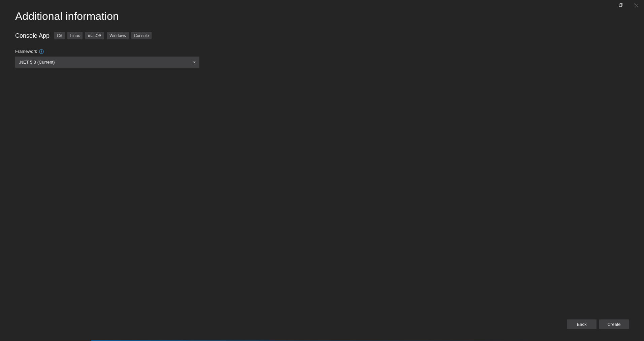  Describe the element at coordinates (26, 51) in the screenshot. I see `framework-label: Framework` at that location.